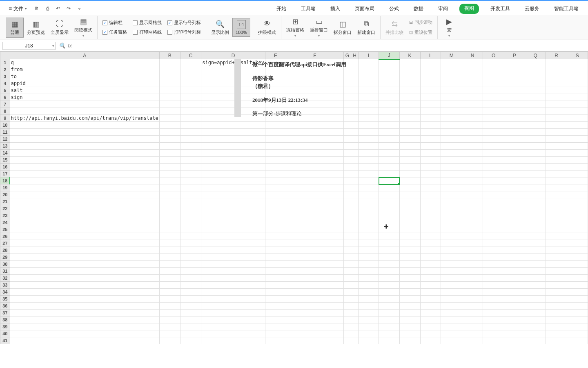 This screenshot has width=588, height=368. What do you see at coordinates (473, 181) in the screenshot?
I see `cell-N18` at bounding box center [473, 181].